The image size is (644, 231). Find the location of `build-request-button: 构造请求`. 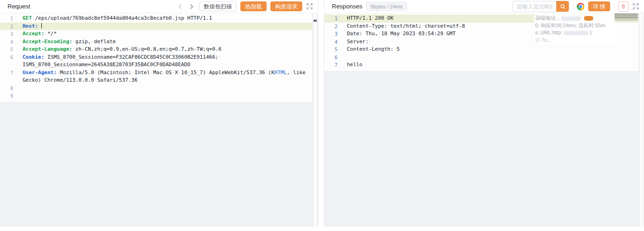

build-request-button: 构造请求 is located at coordinates (286, 7).